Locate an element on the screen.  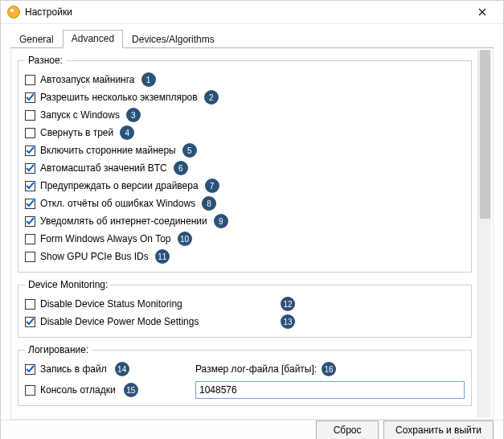
checkbox-label: Уведомлять об интернет-соединении is located at coordinates (124, 221).